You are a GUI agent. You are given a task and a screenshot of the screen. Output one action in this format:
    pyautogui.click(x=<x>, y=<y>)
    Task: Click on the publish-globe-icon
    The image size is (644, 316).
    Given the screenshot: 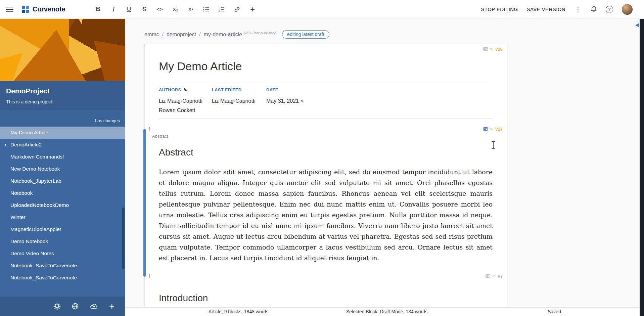 What is the action you would take?
    pyautogui.click(x=75, y=306)
    